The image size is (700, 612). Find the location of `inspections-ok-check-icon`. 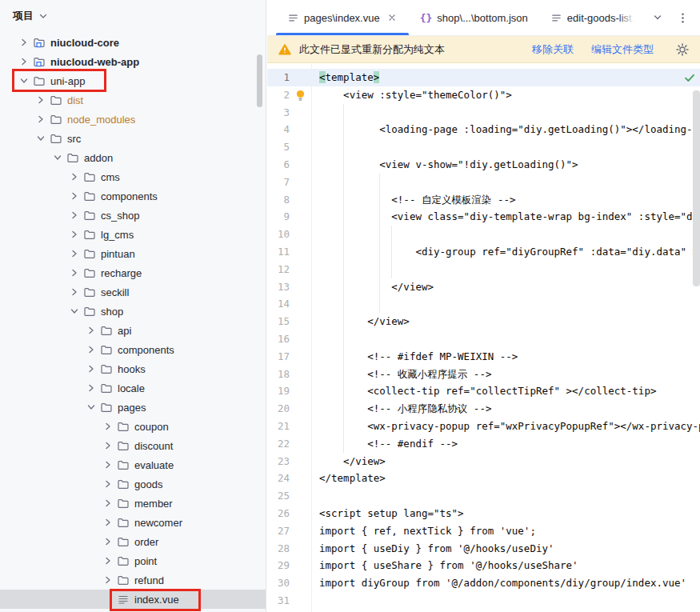

inspections-ok-check-icon is located at coordinates (690, 78).